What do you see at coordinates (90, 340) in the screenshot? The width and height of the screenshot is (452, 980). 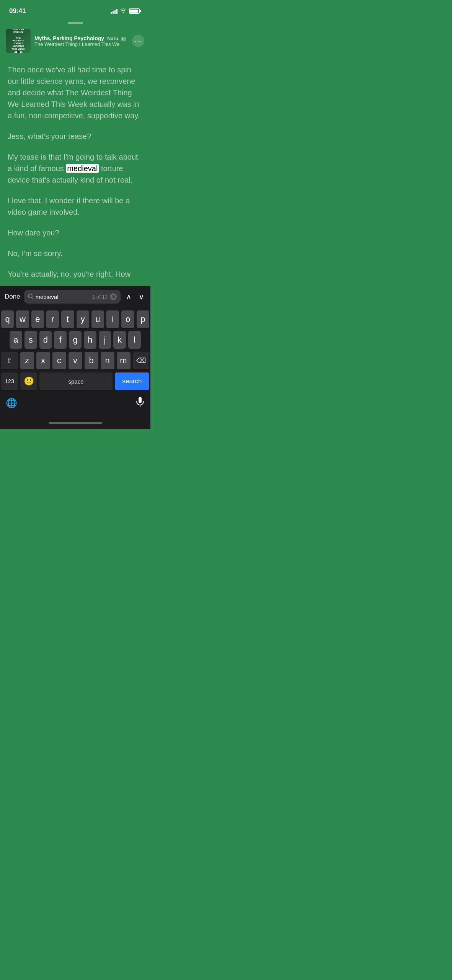 I see `key-h: h` at bounding box center [90, 340].